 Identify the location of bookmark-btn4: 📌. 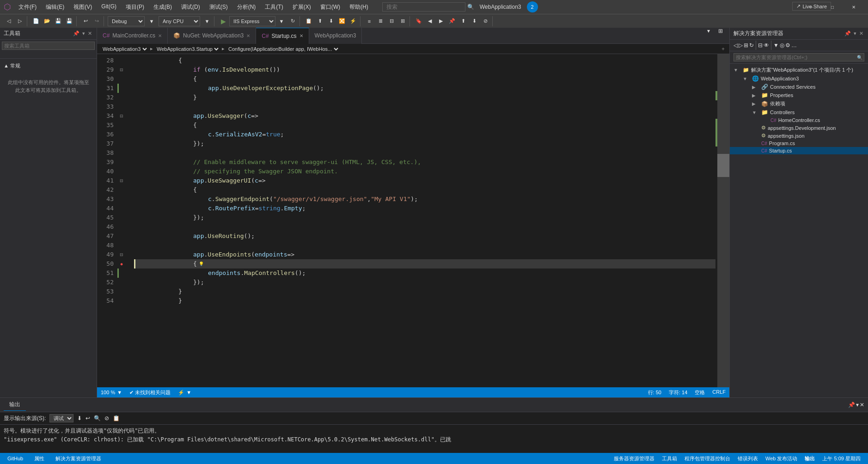
(452, 21).